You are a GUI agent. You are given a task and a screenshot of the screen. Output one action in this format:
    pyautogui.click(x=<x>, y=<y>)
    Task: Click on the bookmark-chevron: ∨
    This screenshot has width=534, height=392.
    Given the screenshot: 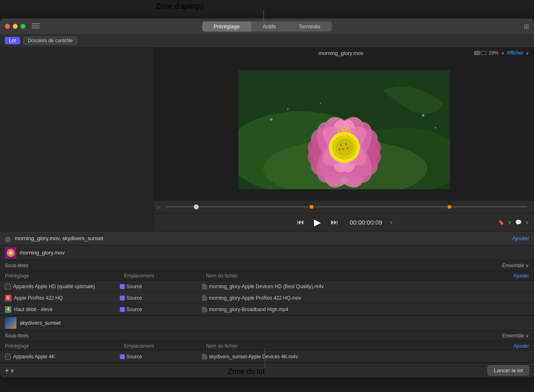 What is the action you would take?
    pyautogui.click(x=510, y=222)
    